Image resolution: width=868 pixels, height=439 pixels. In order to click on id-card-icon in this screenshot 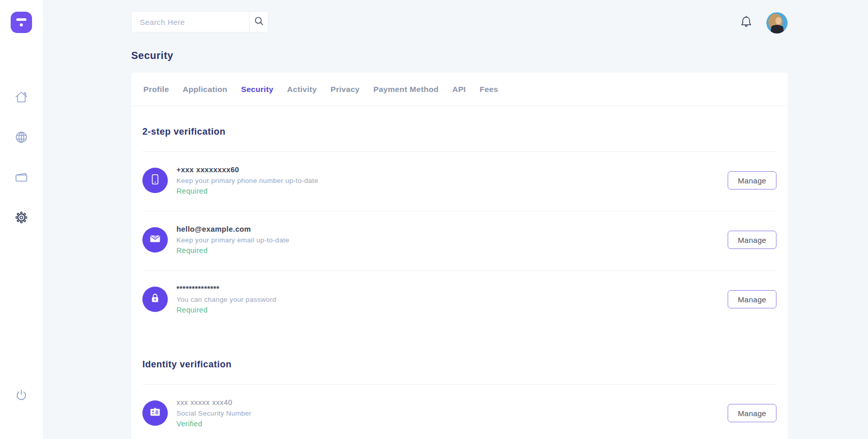, I will do `click(155, 413)`.